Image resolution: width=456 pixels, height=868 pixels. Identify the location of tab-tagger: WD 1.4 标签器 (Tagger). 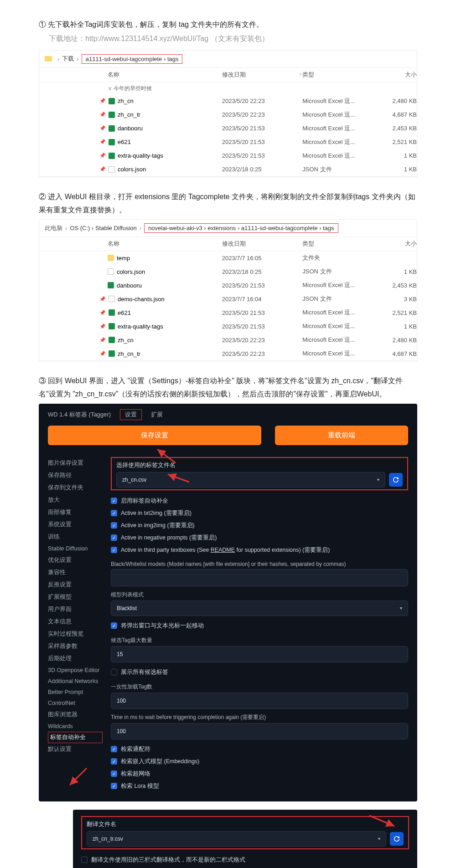
(79, 415).